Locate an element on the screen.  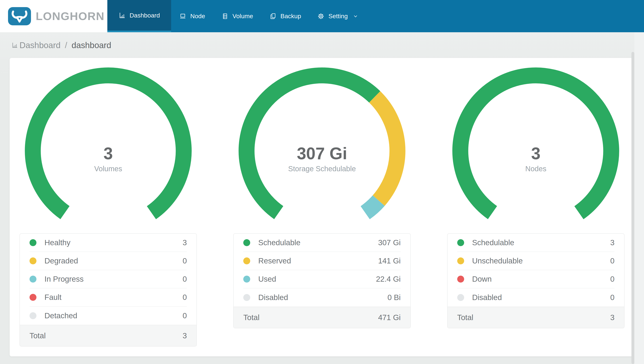
nodes-count: 3 is located at coordinates (536, 154).